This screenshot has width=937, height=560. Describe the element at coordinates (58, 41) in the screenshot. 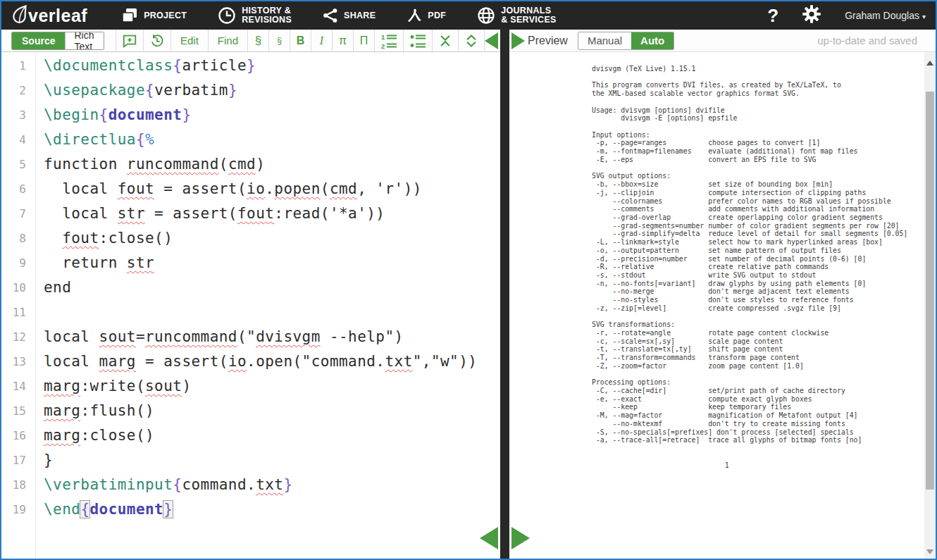

I see `mode-toggle: Source Rich Text` at that location.